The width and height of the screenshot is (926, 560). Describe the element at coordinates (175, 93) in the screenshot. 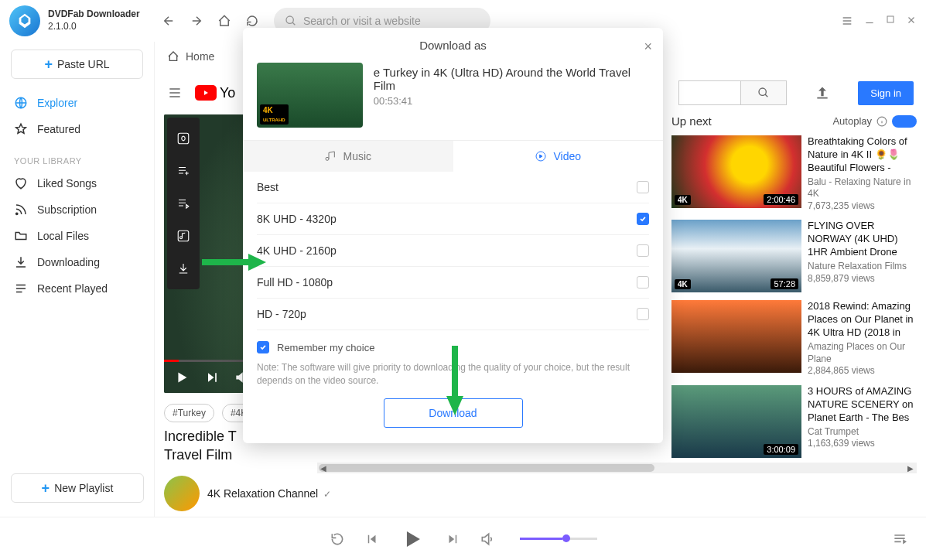

I see `hamburger-icon` at that location.